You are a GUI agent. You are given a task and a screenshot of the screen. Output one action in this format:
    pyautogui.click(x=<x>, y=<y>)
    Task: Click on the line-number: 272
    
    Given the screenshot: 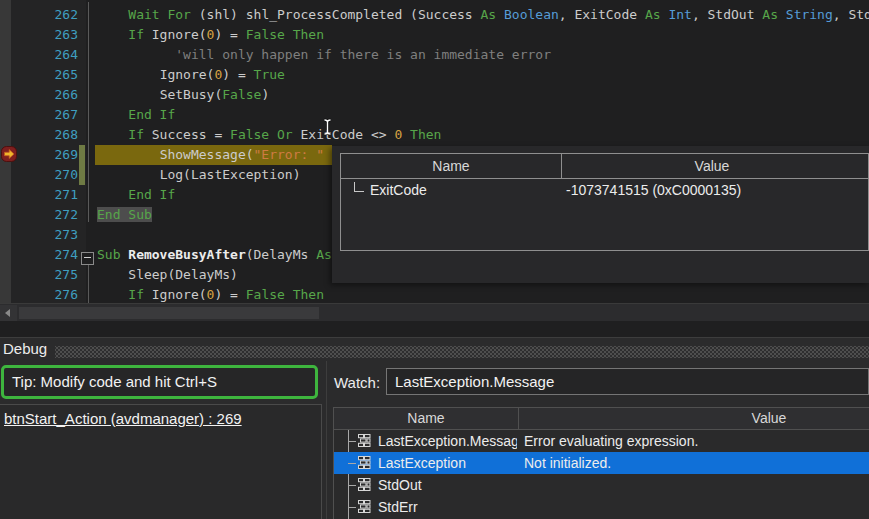 What is the action you would take?
    pyautogui.click(x=44, y=215)
    